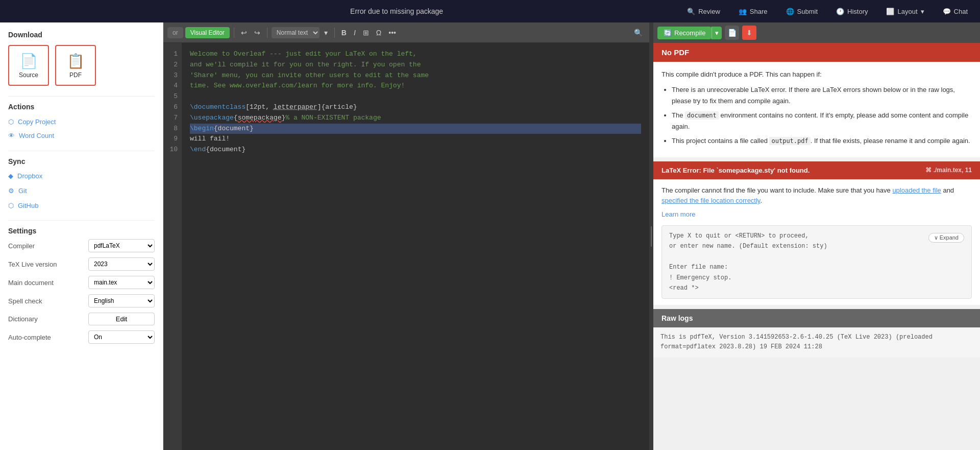 The width and height of the screenshot is (980, 450). I want to click on actions-section-title: Actions, so click(82, 107).